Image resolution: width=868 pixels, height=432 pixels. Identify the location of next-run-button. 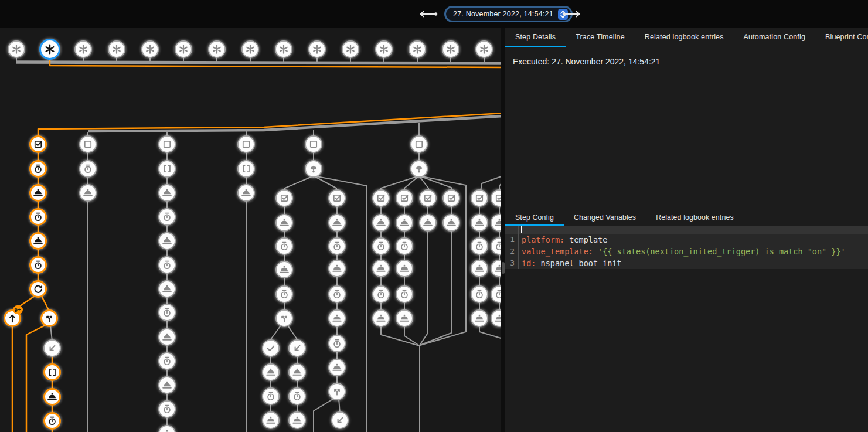
(571, 14).